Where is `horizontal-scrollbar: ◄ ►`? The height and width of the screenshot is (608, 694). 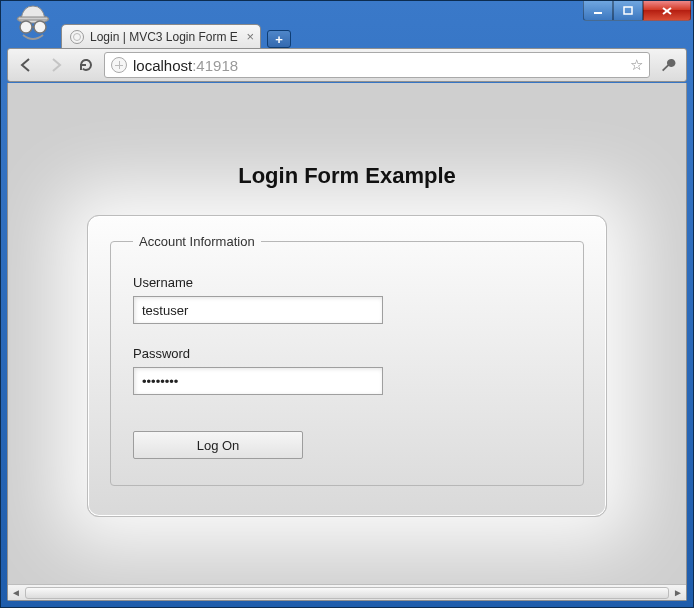 horizontal-scrollbar: ◄ ► is located at coordinates (347, 592).